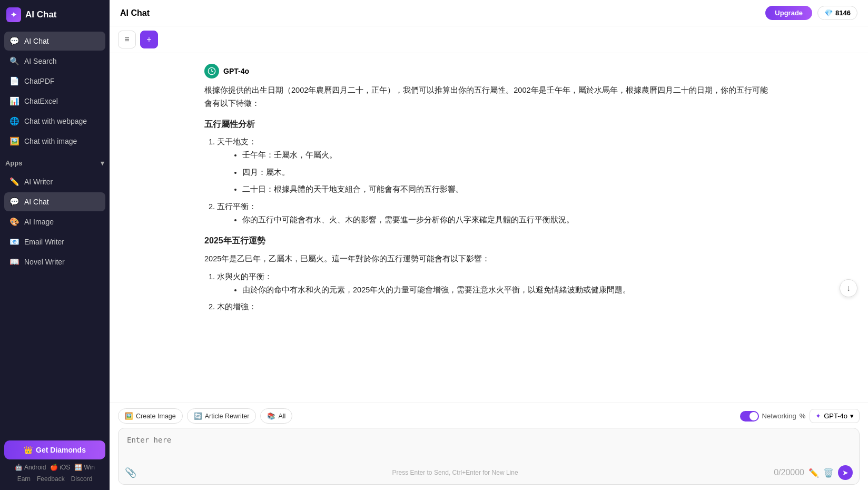  What do you see at coordinates (14, 61) in the screenshot?
I see `ai-search-icon: 🔍` at bounding box center [14, 61].